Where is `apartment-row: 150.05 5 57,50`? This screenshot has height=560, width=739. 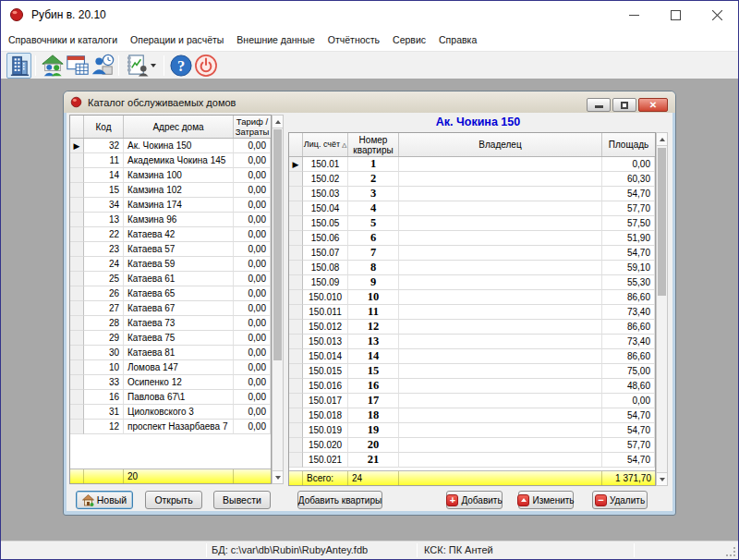
apartment-row: 150.05 5 57,50 is located at coordinates (472, 224).